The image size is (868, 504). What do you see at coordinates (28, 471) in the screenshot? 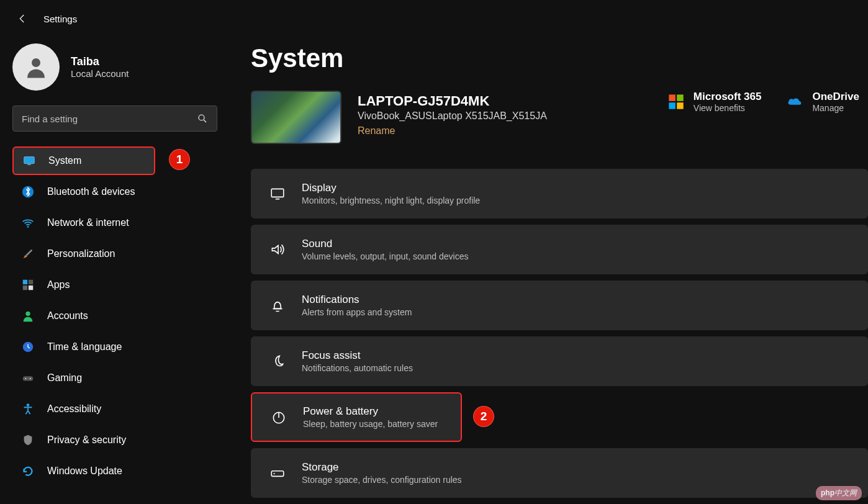
I see `update-icon` at bounding box center [28, 471].